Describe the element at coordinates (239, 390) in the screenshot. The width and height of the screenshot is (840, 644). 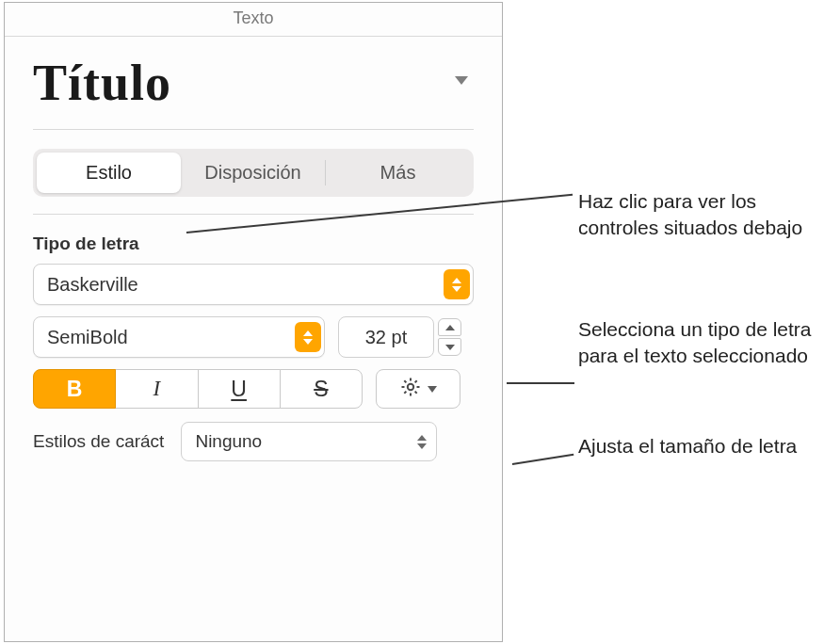
I see `underline-glyph: U` at that location.